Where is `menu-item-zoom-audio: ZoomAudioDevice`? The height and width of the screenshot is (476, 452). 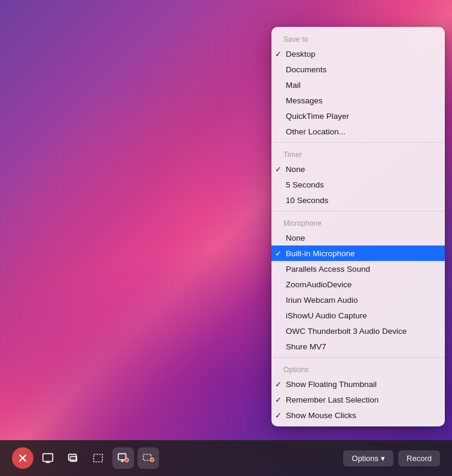
menu-item-zoom-audio: ZoomAudioDevice is located at coordinates (358, 284).